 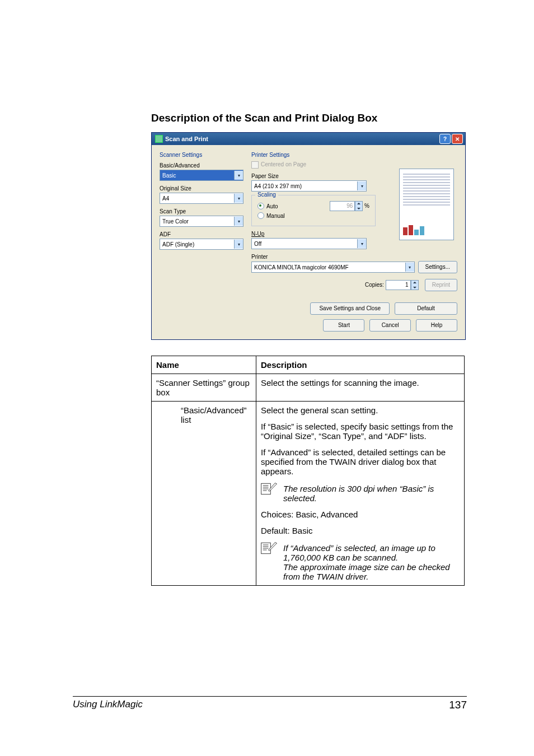 I want to click on col-name-header: Name, so click(x=204, y=365).